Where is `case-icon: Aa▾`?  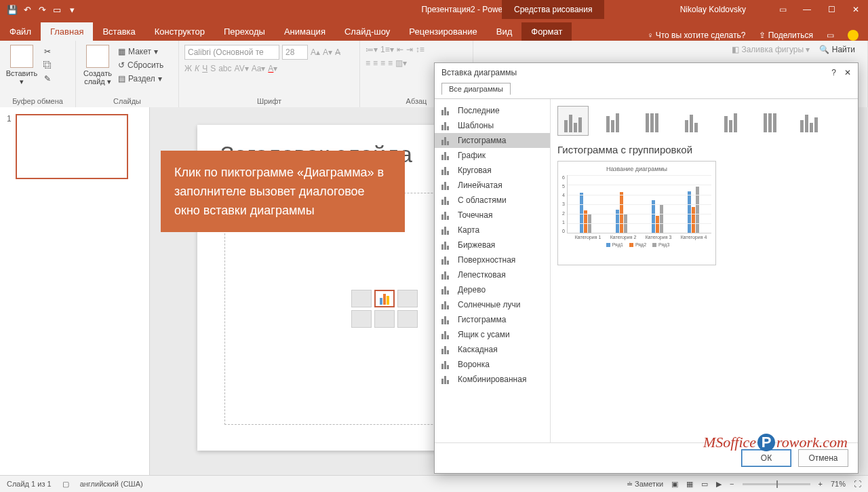
case-icon: Aa▾ is located at coordinates (259, 69).